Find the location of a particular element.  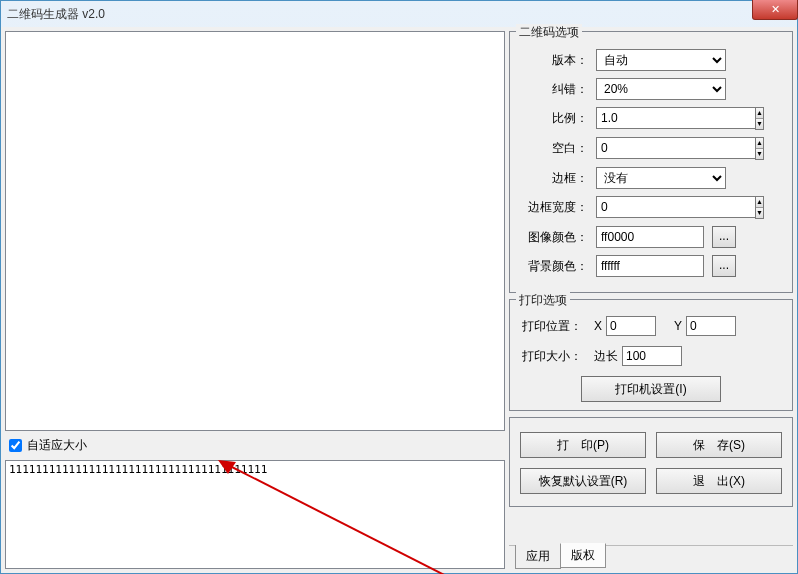

adaptive-size-label: 自适应大小 is located at coordinates (57, 446).